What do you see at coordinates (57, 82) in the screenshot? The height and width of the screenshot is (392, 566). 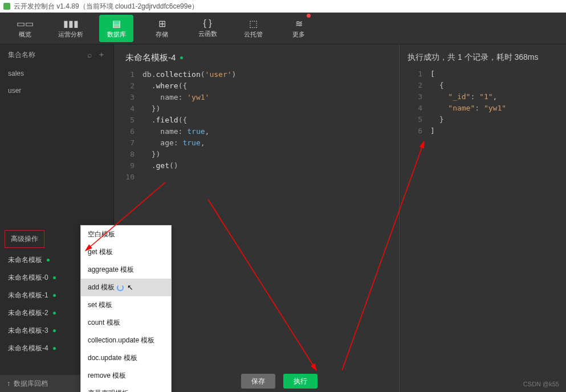 I see `collection-list: salesuser` at bounding box center [57, 82].